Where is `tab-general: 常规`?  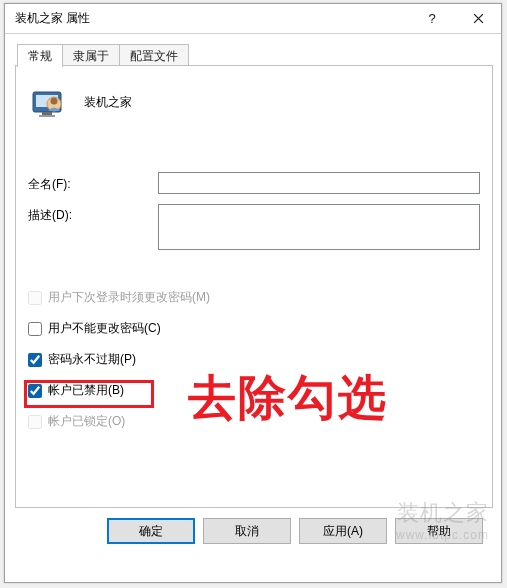 tab-general: 常规 is located at coordinates (40, 56).